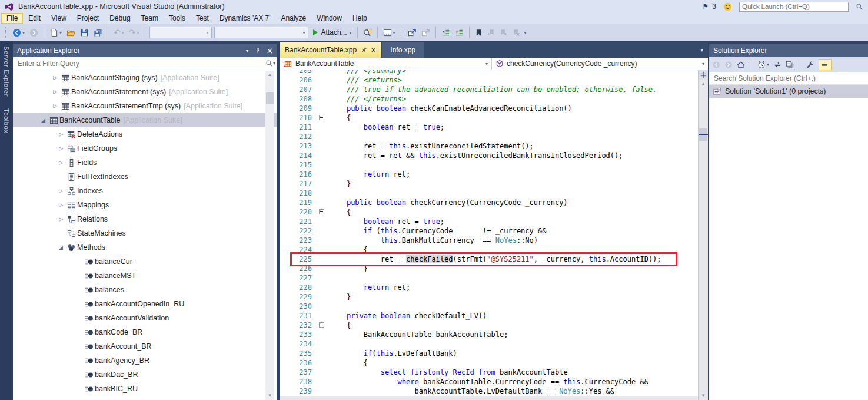  Describe the element at coordinates (727, 7) in the screenshot. I see `feedback-smiley-icon` at that location.